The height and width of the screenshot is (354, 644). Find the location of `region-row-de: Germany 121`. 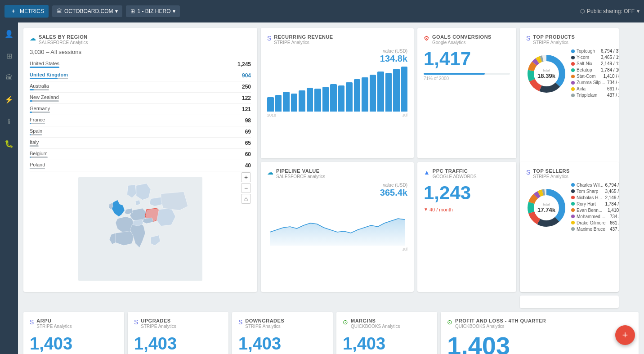

region-row-de: Germany 121 is located at coordinates (140, 110).